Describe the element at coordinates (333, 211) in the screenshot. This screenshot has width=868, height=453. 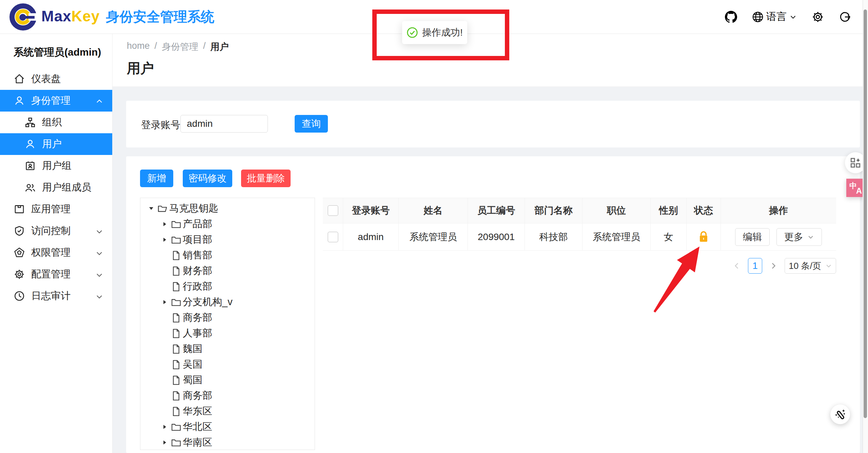
I see `select-all-checkbox` at that location.